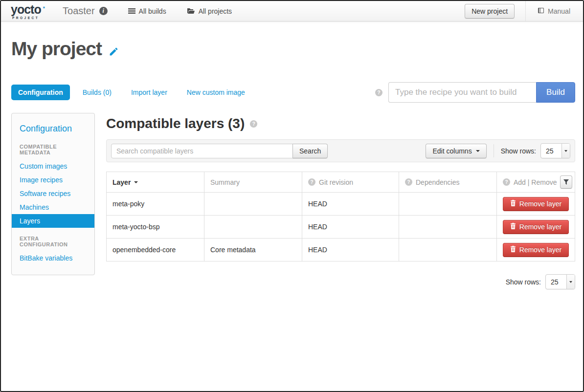 This screenshot has width=584, height=392. I want to click on git-revision-help-question-icon, so click(312, 182).